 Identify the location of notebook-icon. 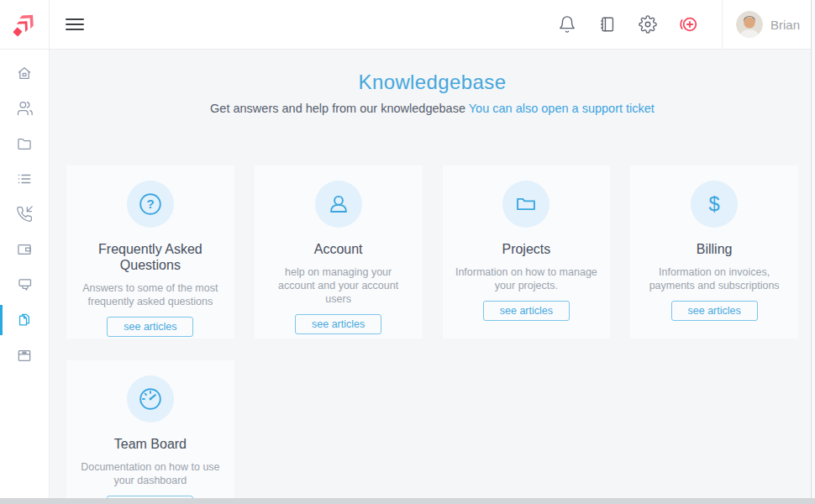
(607, 24).